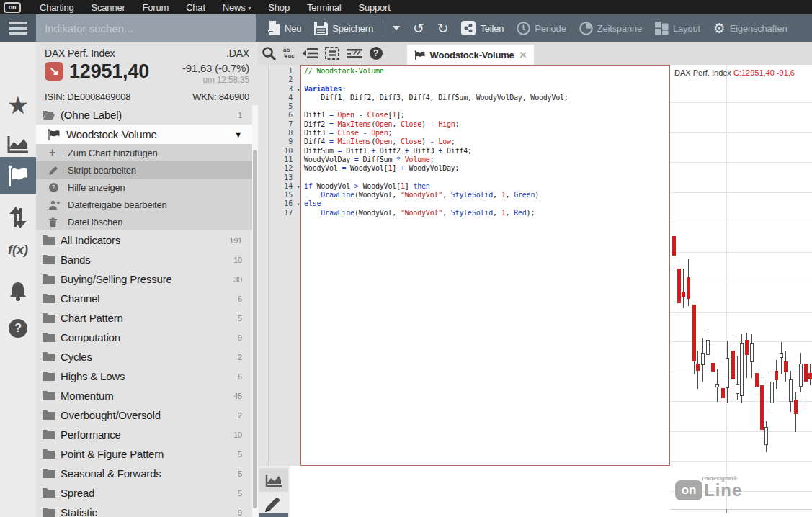 This screenshot has height=517, width=812. I want to click on topbar-item-terminal: Terminal, so click(324, 7).